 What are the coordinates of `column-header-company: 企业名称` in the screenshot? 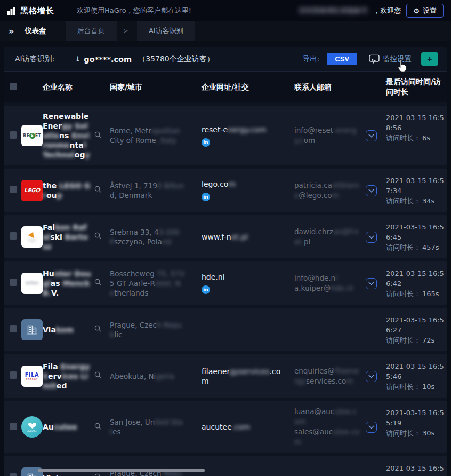 It's located at (68, 88).